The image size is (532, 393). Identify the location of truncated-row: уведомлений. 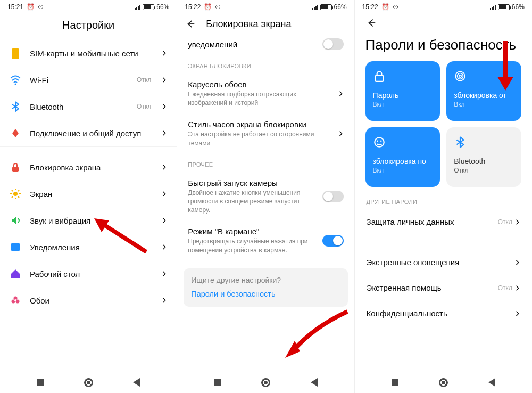
(265, 47).